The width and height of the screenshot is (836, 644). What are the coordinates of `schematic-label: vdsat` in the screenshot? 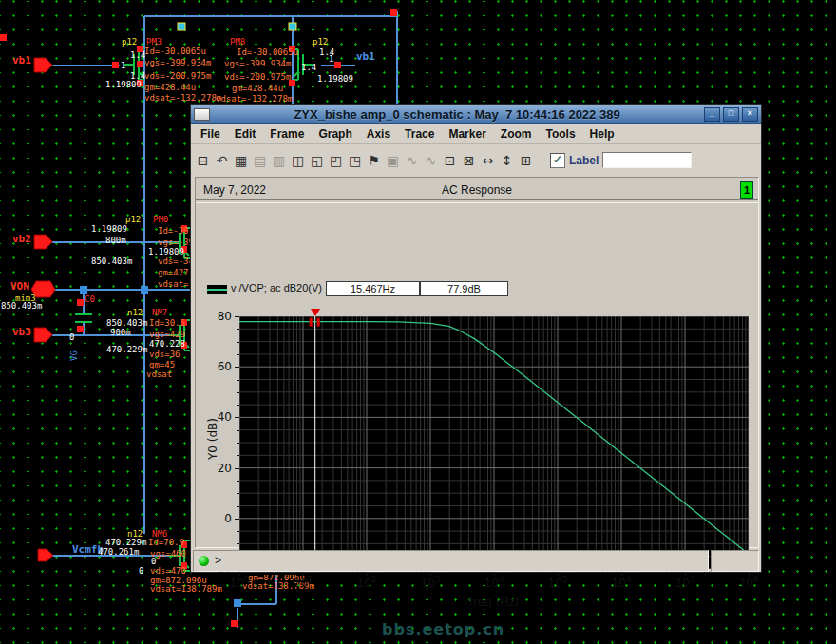 It's located at (160, 374).